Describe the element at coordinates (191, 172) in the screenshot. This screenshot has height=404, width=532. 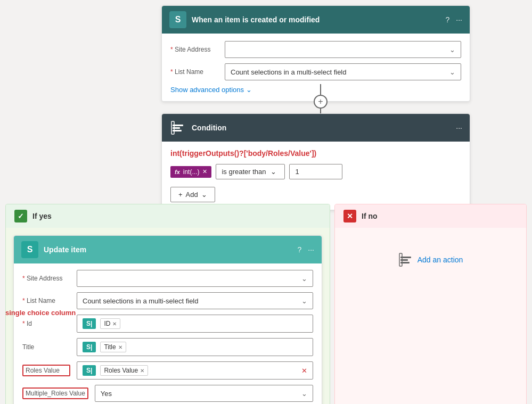
I see `func-chip: fx int(...) ✕` at that location.